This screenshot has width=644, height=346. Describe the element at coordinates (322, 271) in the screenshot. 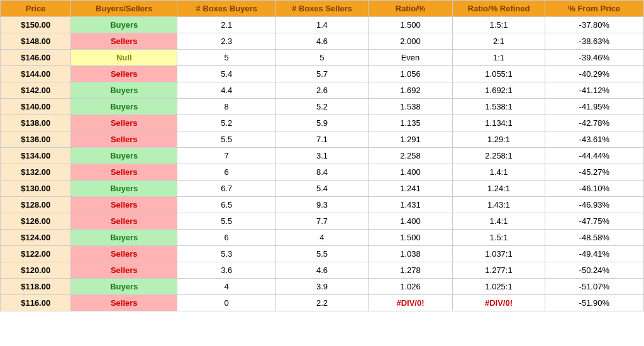

I see `table-row: $120.00Sellers3.64.61.2781.277:1-50.24%` at that location.